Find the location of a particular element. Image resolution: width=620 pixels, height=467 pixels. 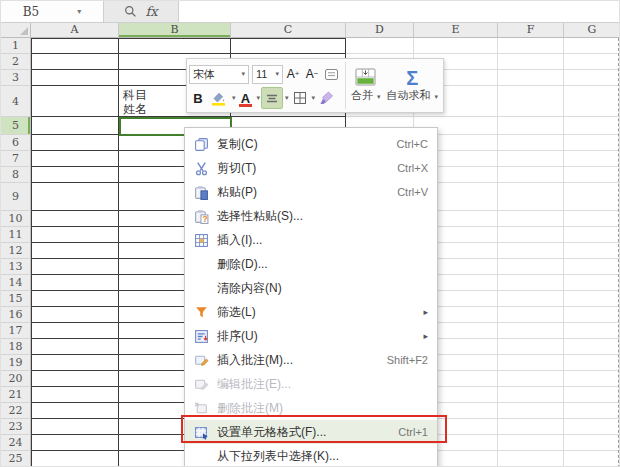

row-header-2: 2 is located at coordinates (16, 62).